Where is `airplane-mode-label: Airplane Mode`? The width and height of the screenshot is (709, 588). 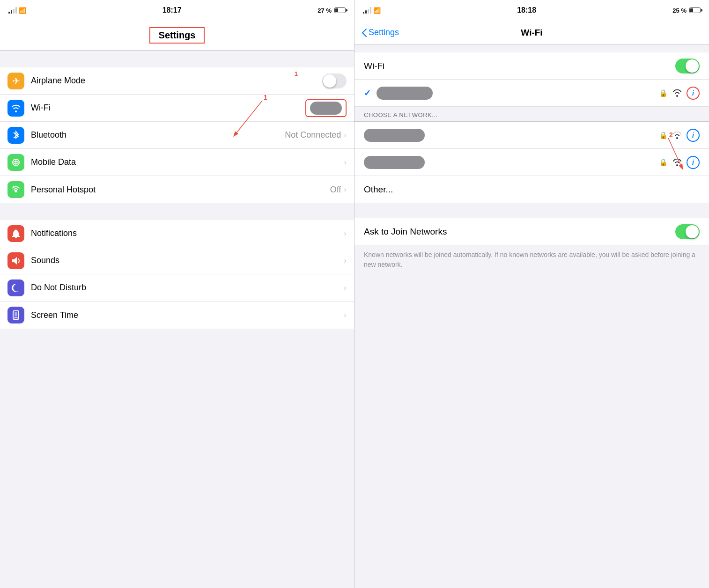
airplane-mode-label: Airplane Mode is located at coordinates (177, 81).